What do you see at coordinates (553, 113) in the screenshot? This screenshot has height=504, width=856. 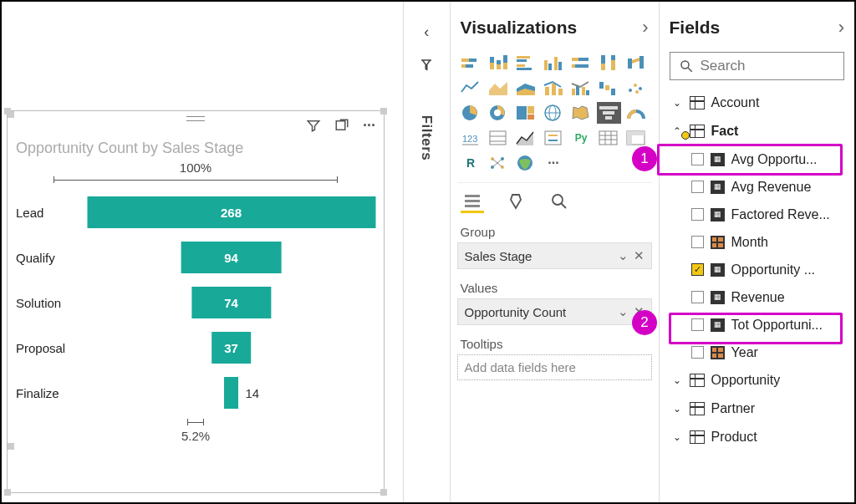 I see `map-icon` at bounding box center [553, 113].